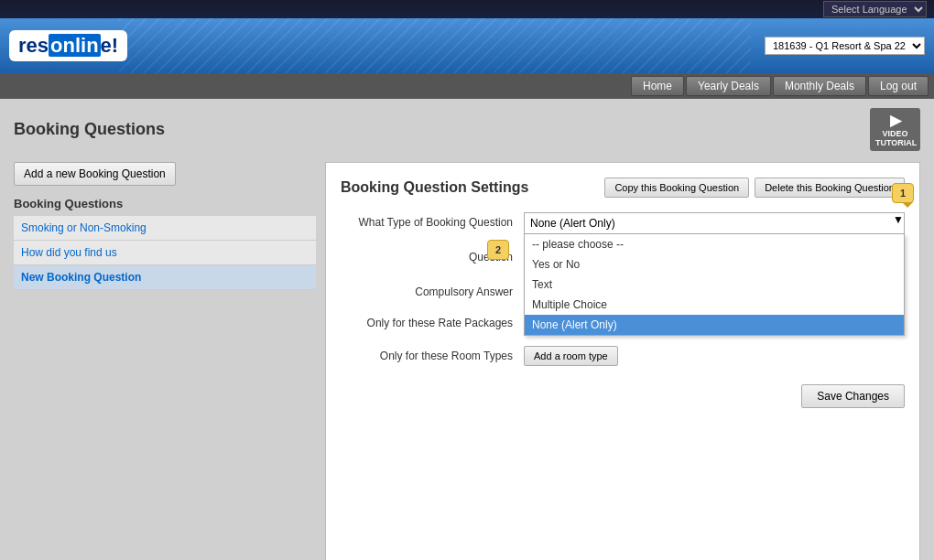  I want to click on rate-packages-label: Only for these Rate Packages, so click(432, 321).